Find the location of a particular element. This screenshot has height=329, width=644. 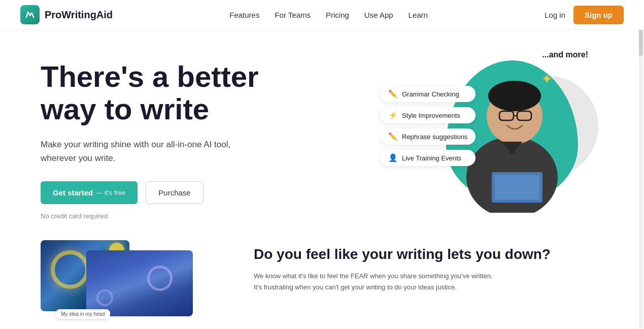

style-icon: ⚡ is located at coordinates (393, 115).